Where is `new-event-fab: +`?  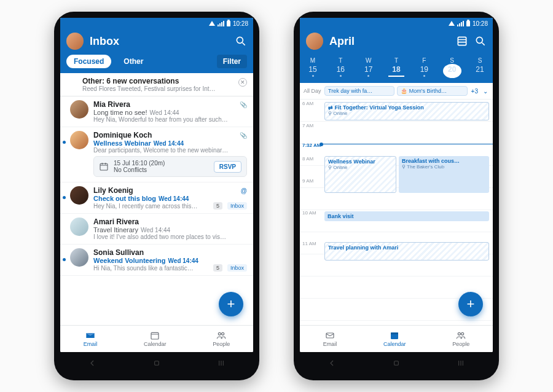
new-event-fab: + is located at coordinates (471, 304).